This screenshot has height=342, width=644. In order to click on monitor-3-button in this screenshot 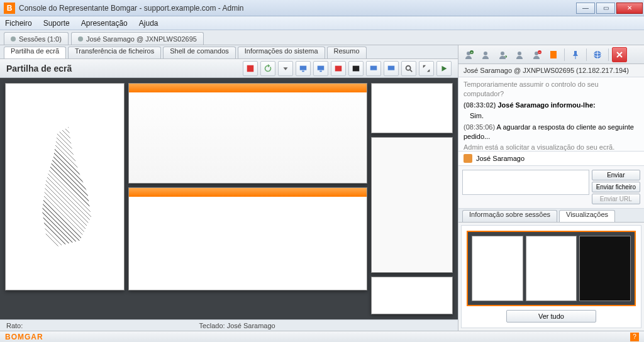, I will do `click(374, 69)`.